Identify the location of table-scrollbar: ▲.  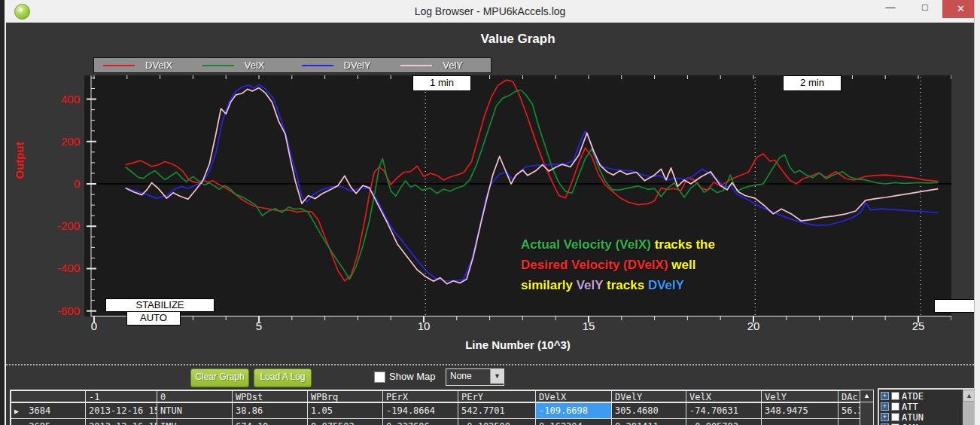
(867, 407).